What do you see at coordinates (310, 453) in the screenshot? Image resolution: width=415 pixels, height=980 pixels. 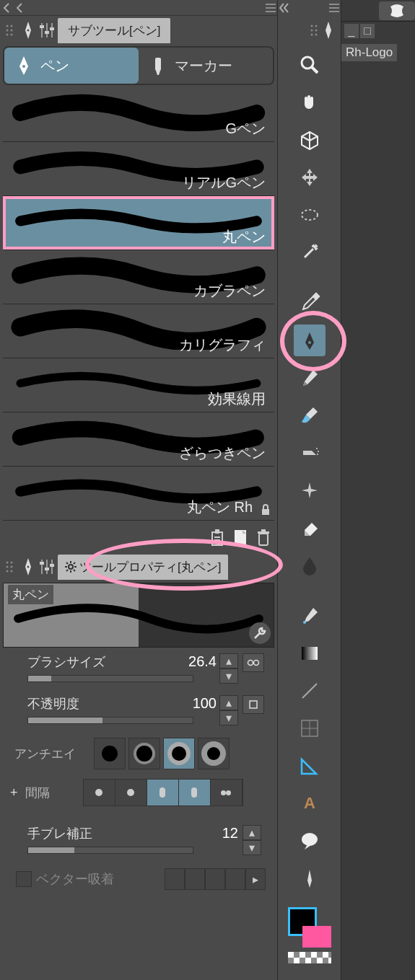 I see `airbrush-icon` at bounding box center [310, 453].